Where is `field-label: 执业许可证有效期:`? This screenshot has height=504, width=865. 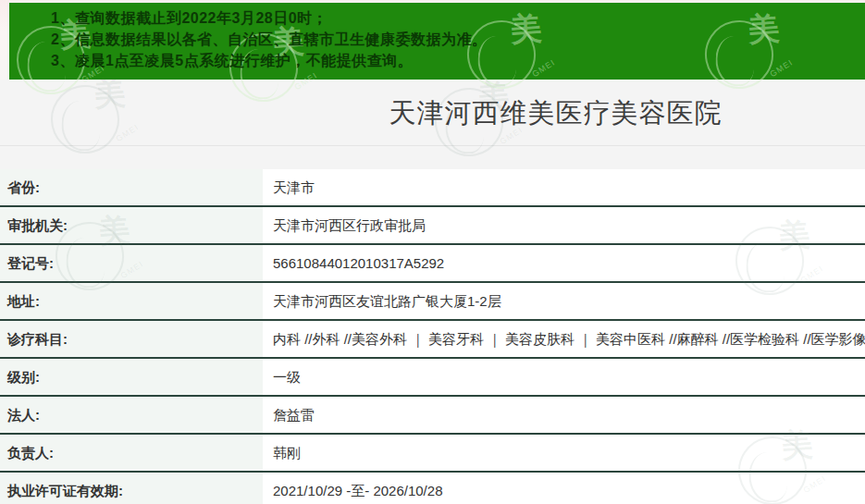
field-label: 执业许可证有效期: is located at coordinates (131, 488).